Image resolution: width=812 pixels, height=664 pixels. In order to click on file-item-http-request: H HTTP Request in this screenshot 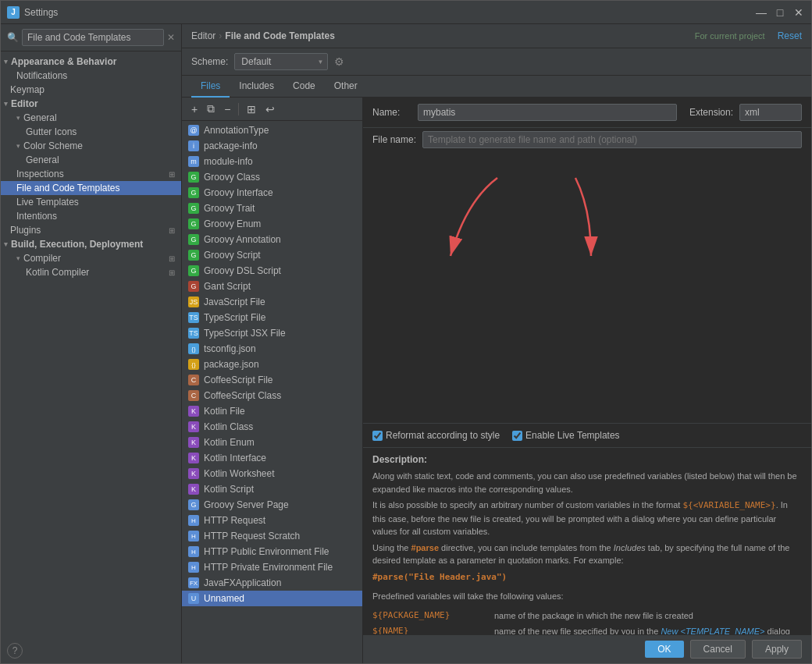, I will do `click(272, 520)`.